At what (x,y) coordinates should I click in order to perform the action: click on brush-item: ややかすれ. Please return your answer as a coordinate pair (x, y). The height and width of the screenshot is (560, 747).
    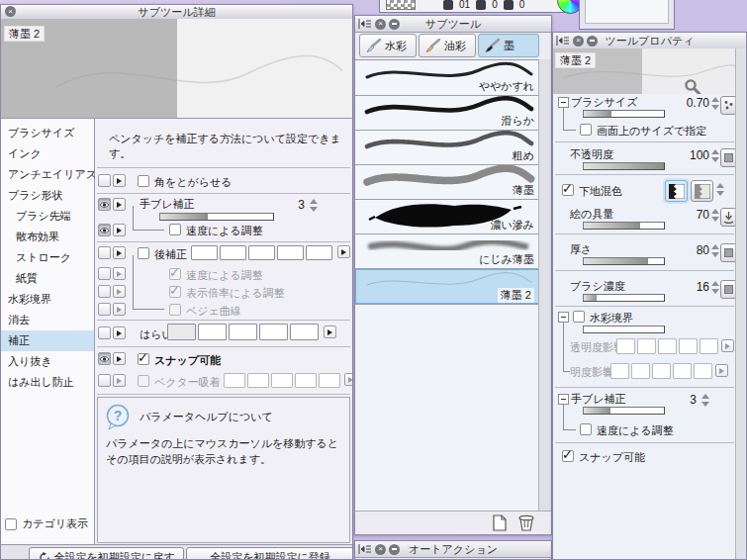
    Looking at the image, I should click on (447, 79).